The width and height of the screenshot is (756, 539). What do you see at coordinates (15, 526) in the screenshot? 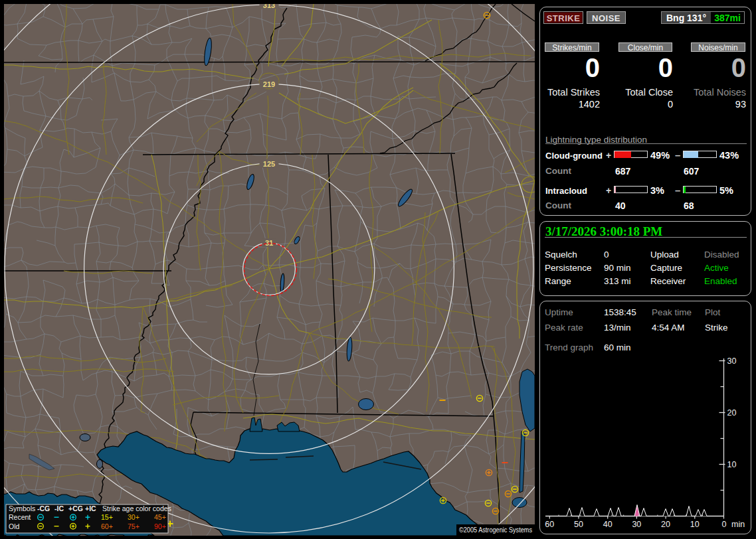
I see `svg-text: Old` at bounding box center [15, 526].